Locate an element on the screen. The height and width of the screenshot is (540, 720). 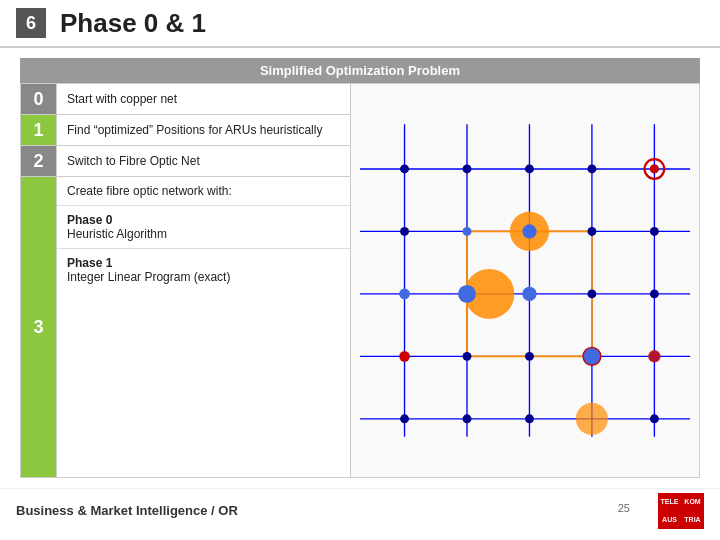
logo-tria: TRIA is located at coordinates (692, 520).